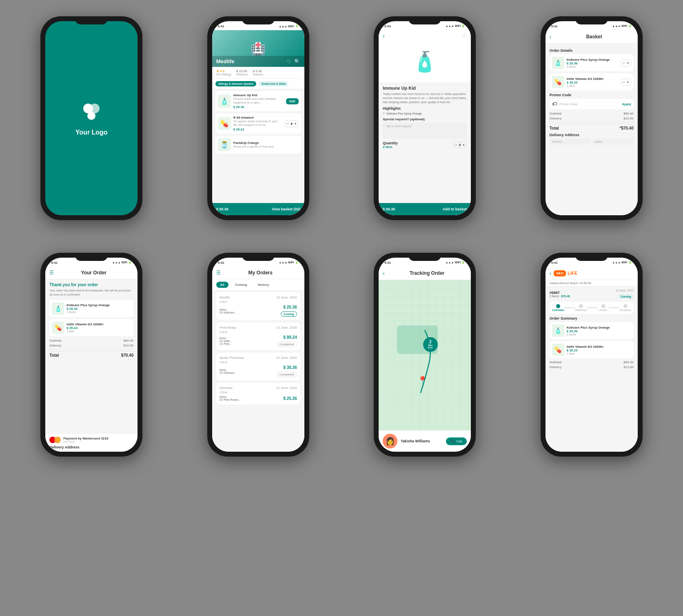 The image size is (683, 616). What do you see at coordinates (224, 145) in the screenshot?
I see `product-img-2: 🫙` at bounding box center [224, 145].